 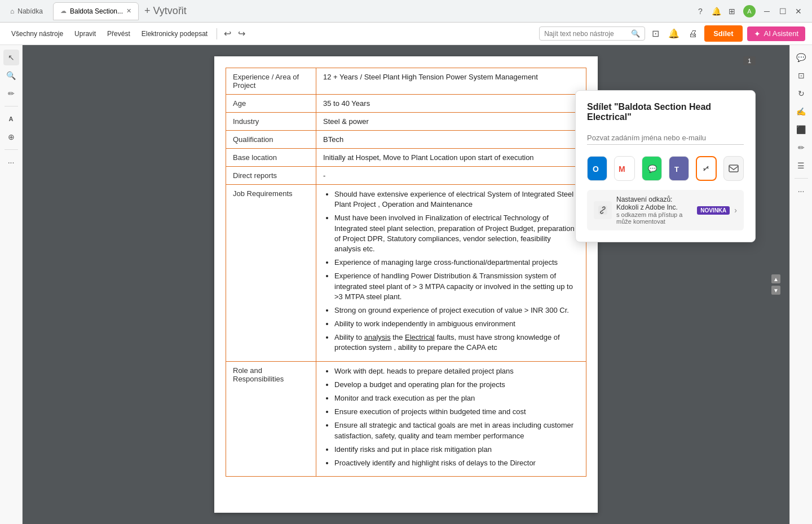 I want to click on tab-close-btn: ✕, so click(x=129, y=11).